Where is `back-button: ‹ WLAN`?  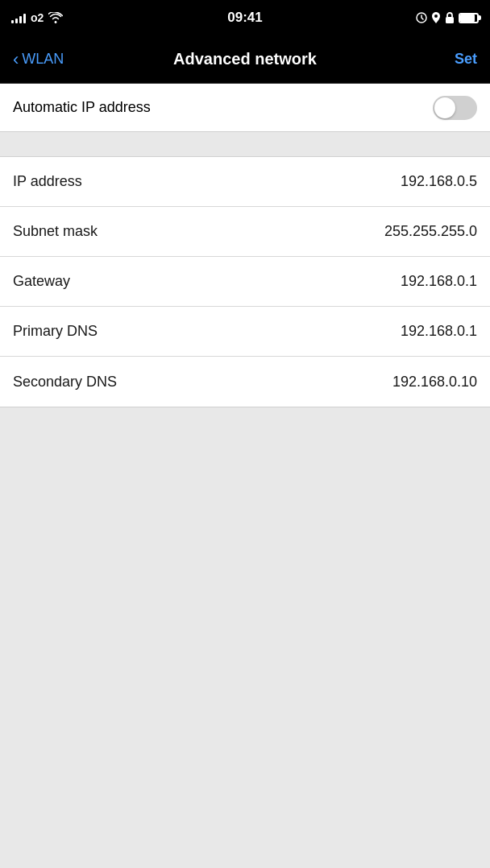 back-button: ‹ WLAN is located at coordinates (39, 60).